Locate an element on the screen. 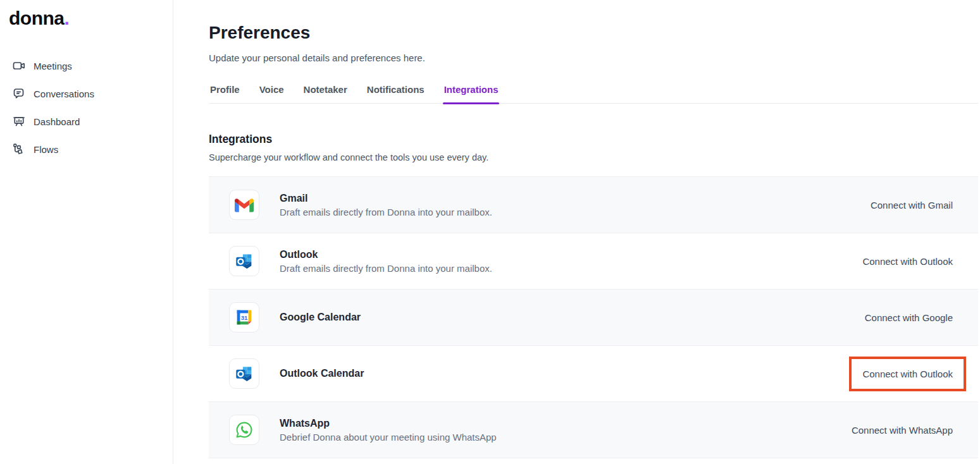 Image resolution: width=980 pixels, height=464 pixels. annotation-highlight-box: Connect with Outlook is located at coordinates (907, 374).